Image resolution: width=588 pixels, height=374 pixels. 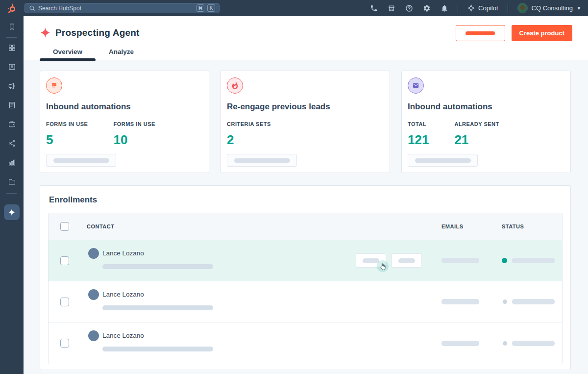 What do you see at coordinates (12, 212) in the screenshot?
I see `sidebar-item-ai-agents` at bounding box center [12, 212].